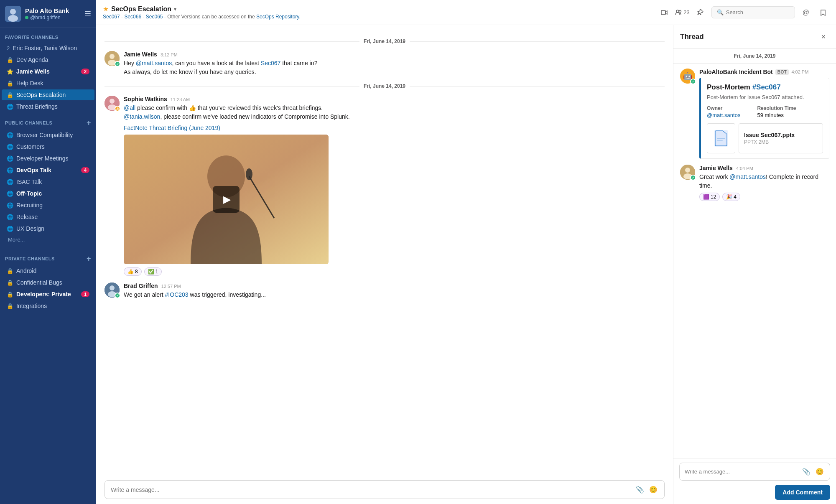 This screenshot has width=836, height=504. I want to click on video-play-button, so click(226, 199).